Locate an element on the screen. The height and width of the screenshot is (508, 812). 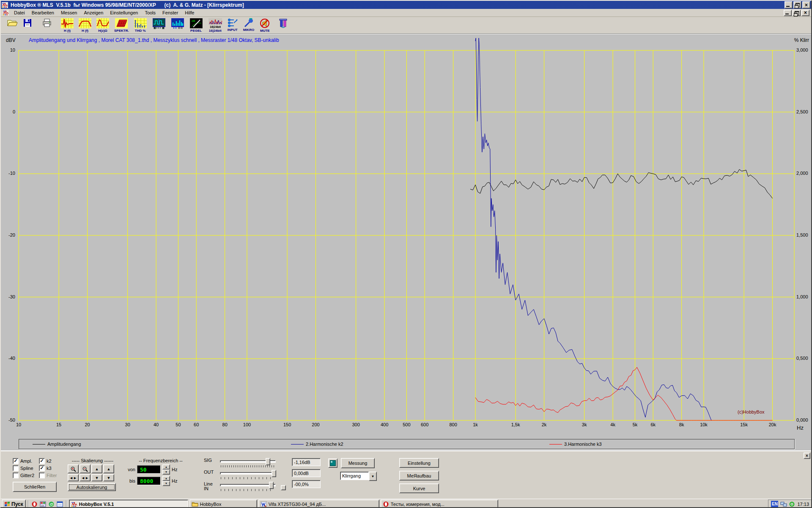
bis-spin-down: ▼ is located at coordinates (166, 483).